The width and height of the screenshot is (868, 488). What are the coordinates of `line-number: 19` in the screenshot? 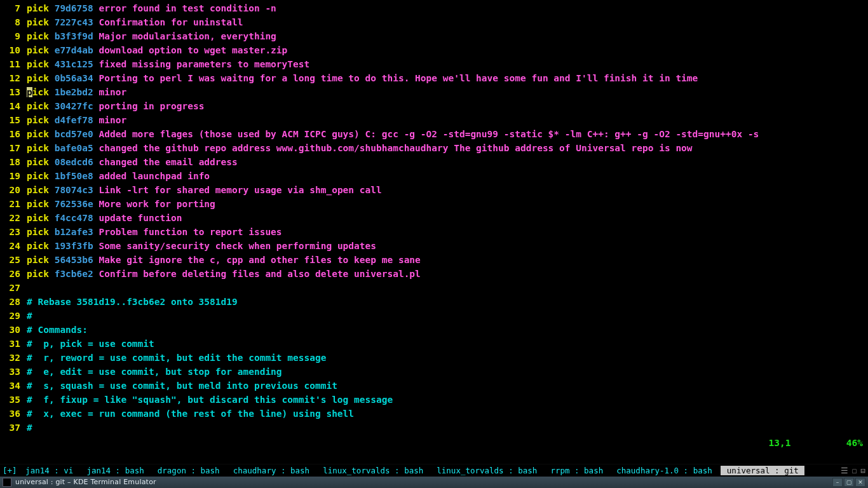 It's located at (11, 176).